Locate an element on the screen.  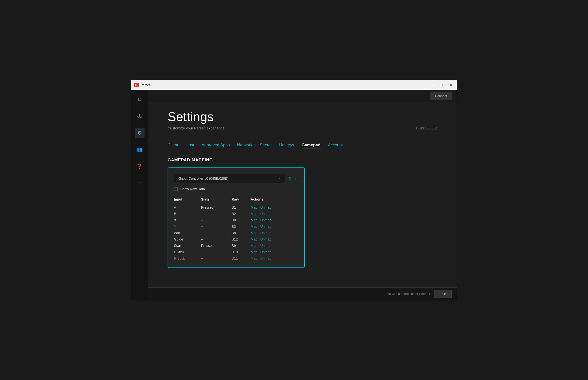
col-input: Input is located at coordinates (187, 200).